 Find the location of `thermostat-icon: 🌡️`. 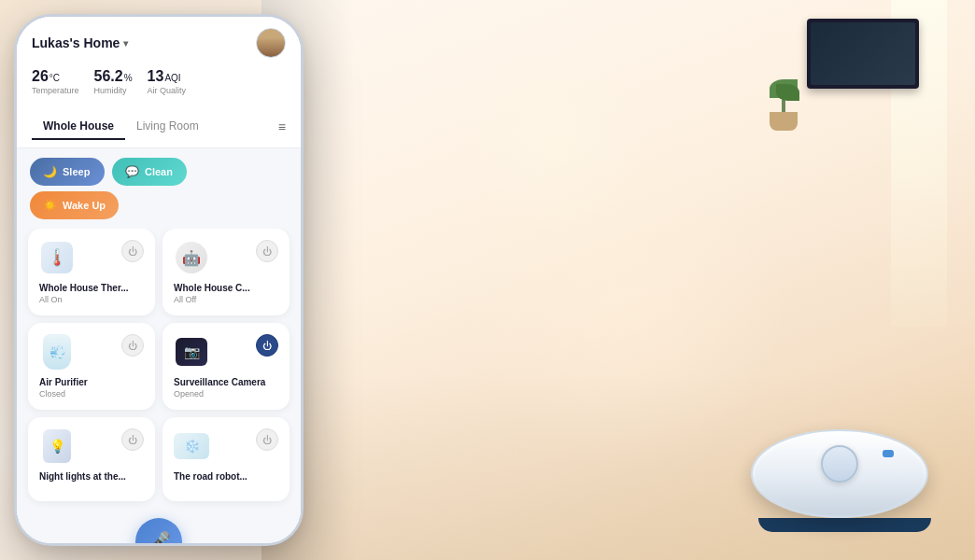

thermostat-icon: 🌡️ is located at coordinates (57, 258).